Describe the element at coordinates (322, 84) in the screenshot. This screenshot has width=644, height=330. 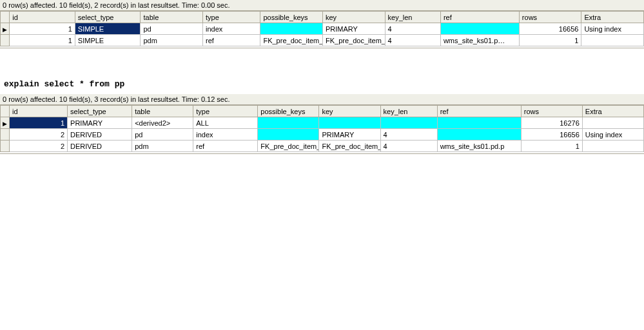
I see `query-text: explain select * from pp` at that location.